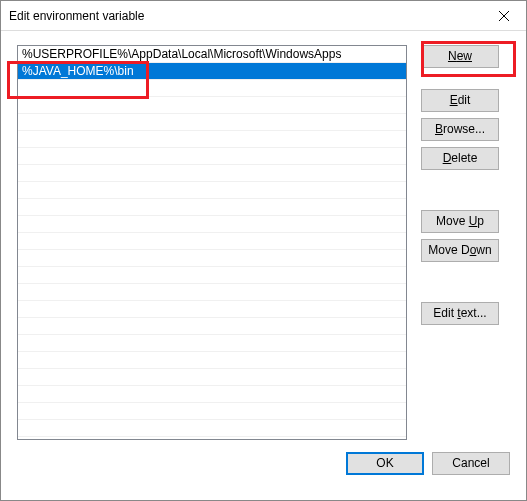 The width and height of the screenshot is (527, 501). Describe the element at coordinates (460, 100) in the screenshot. I see `edit-button: Edit` at that location.